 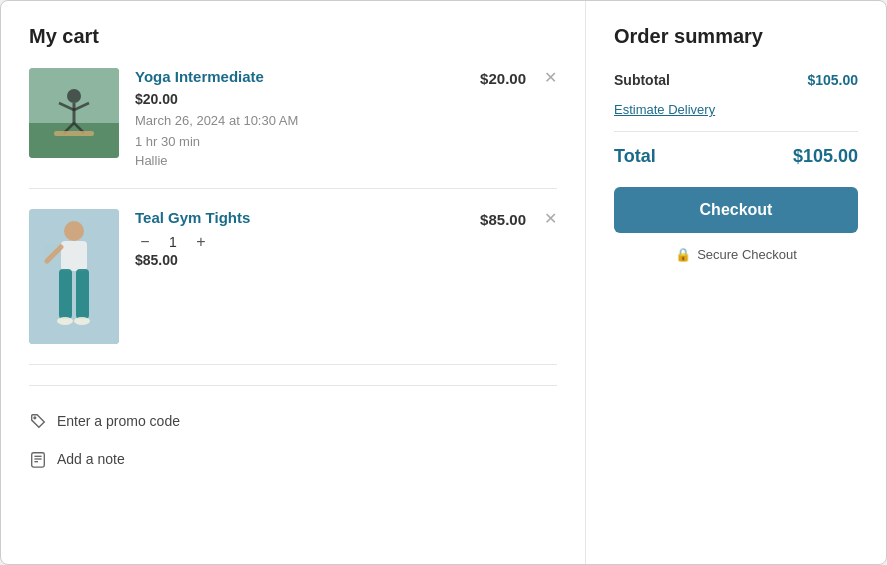 I want to click on tights-remove-button: ✕, so click(x=550, y=219).